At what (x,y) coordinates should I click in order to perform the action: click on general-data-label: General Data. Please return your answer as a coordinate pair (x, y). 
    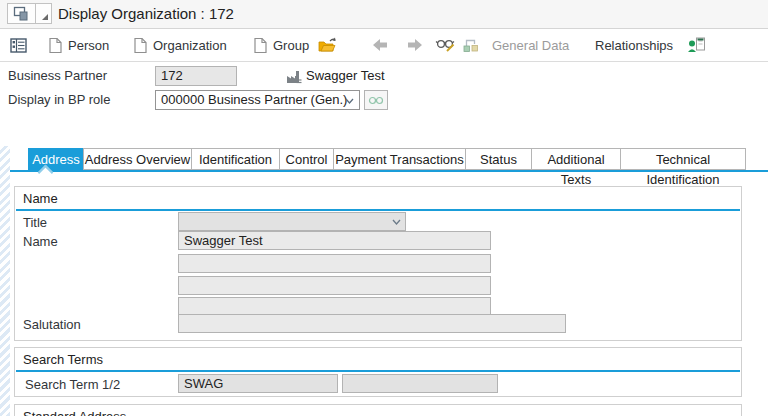
    Looking at the image, I should click on (530, 46).